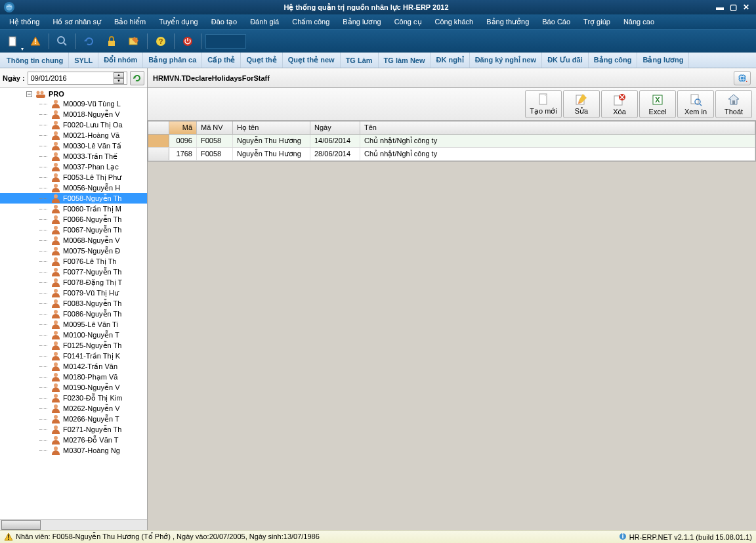 Image resolution: width=756 pixels, height=543 pixels. What do you see at coordinates (454, 22) in the screenshot?
I see `menu-item: Công khách` at bounding box center [454, 22].